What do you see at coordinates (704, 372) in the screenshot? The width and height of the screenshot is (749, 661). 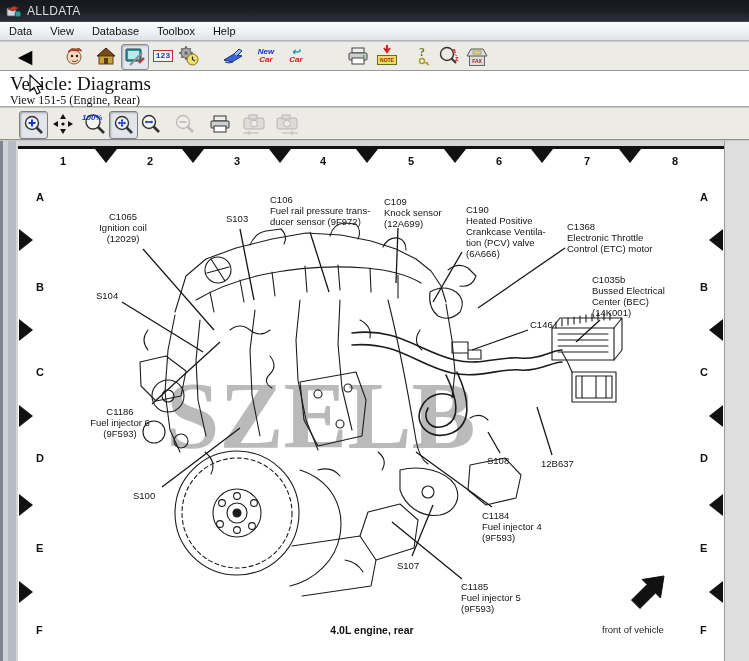 I see `grid-row-c-right: C` at bounding box center [704, 372].